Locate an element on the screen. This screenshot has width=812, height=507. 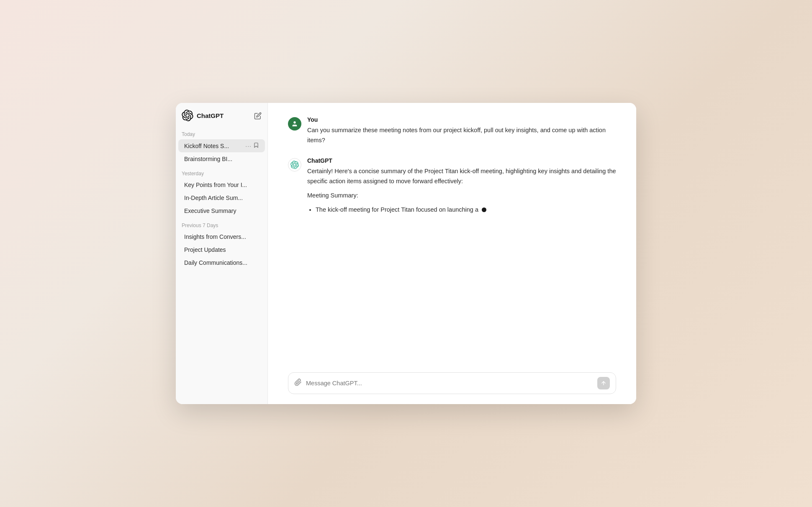
bot-message-text: Certainly! Here's a concise summary of t… is located at coordinates (462, 191).